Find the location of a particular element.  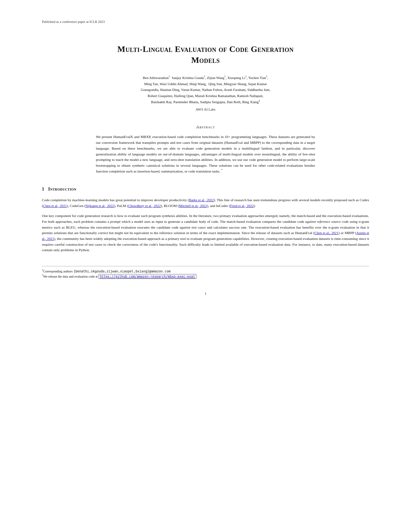

ref-barke: Barke et al., 2022 is located at coordinates (201, 200).